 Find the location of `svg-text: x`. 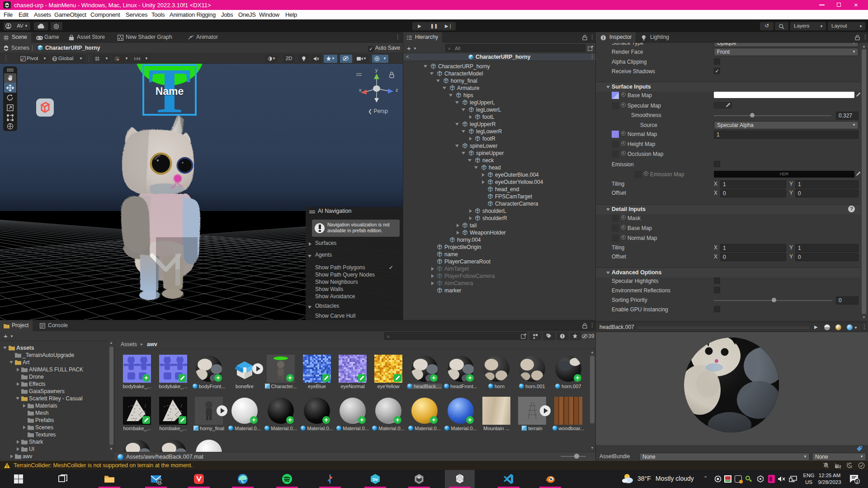

svg-text: x is located at coordinates (360, 90).